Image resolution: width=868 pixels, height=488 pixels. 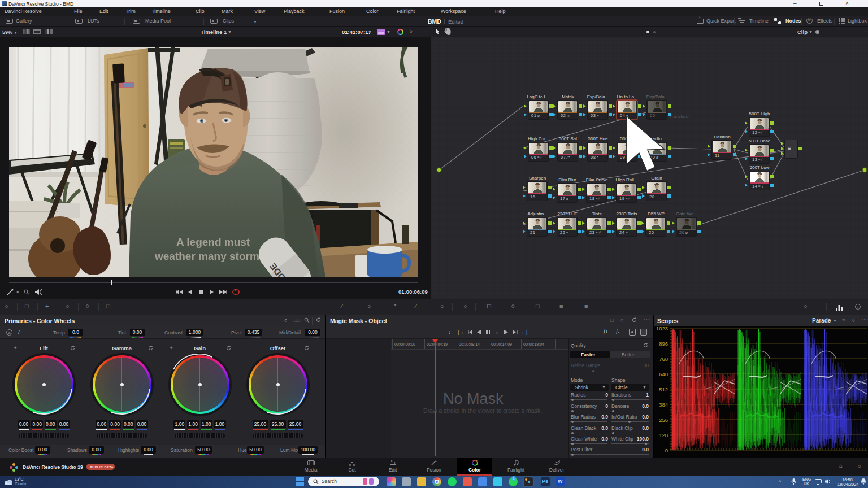 What do you see at coordinates (662, 329) in the screenshot?
I see `svg-text: 1023` at bounding box center [662, 329].